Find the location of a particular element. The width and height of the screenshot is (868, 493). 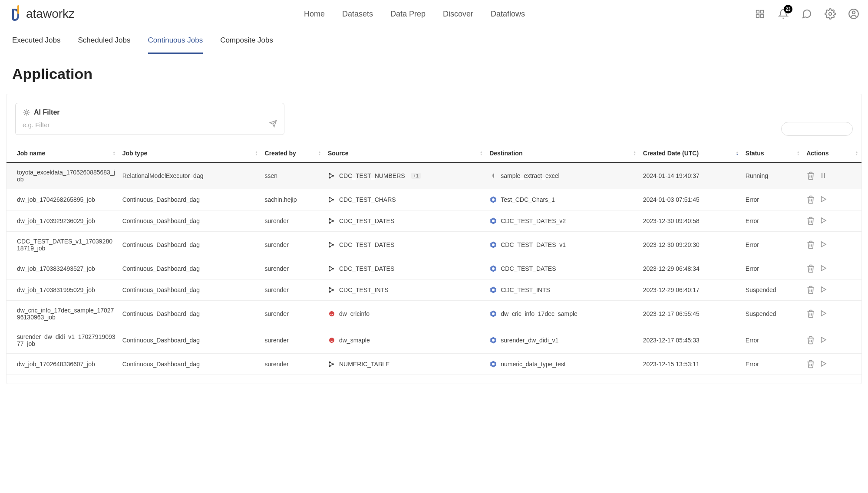

tab-executed-jobs: Executed Jobs is located at coordinates (36, 41).